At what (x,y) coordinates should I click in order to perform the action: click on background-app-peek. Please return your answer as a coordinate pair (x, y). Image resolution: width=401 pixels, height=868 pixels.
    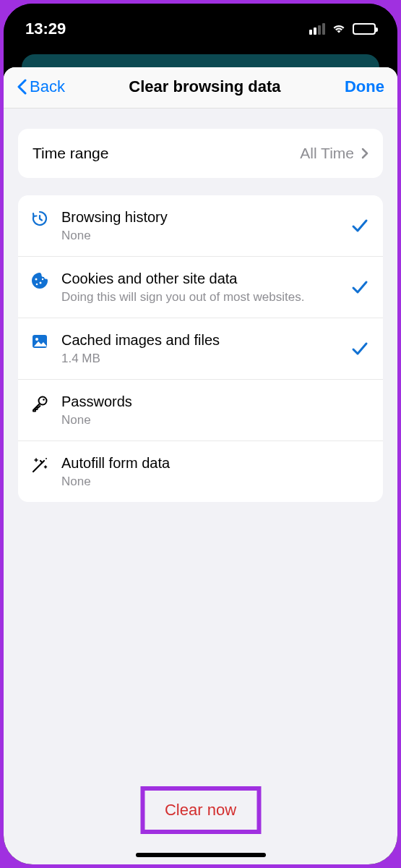
    Looking at the image, I should click on (201, 61).